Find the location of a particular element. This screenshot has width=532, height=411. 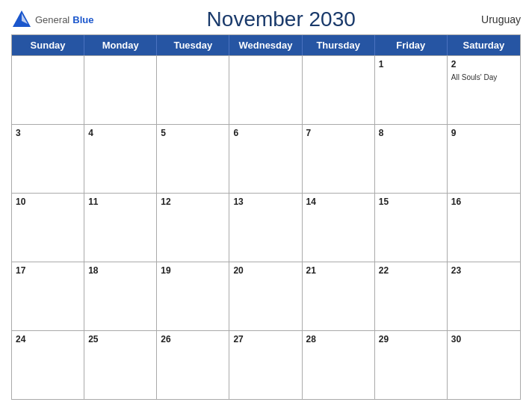

calendar-cell: 2All Souls' Day is located at coordinates (484, 90).